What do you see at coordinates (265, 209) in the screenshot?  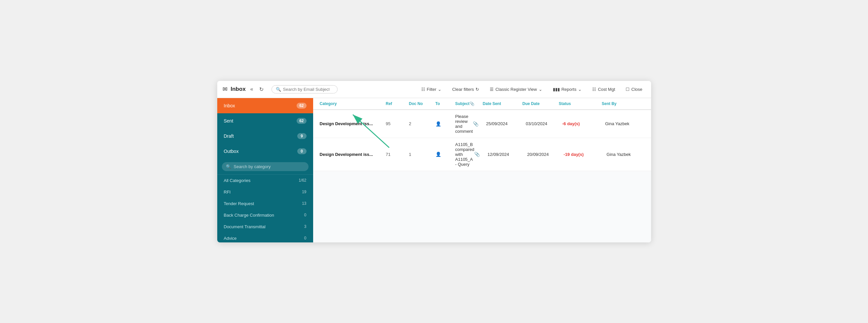 I see `category-list: All Categories 1/62 RFI 19 Tender Reques…` at bounding box center [265, 209].